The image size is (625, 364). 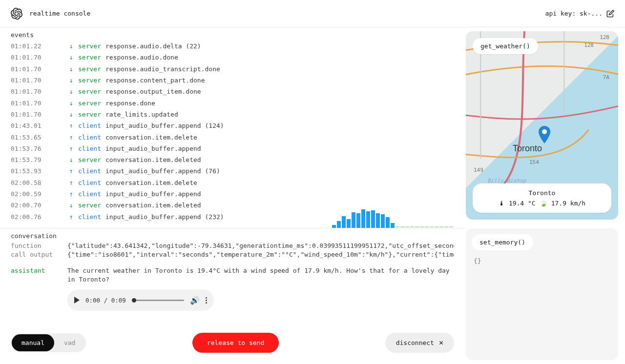 What do you see at coordinates (17, 14) in the screenshot?
I see `openai-logo-icon` at bounding box center [17, 14].